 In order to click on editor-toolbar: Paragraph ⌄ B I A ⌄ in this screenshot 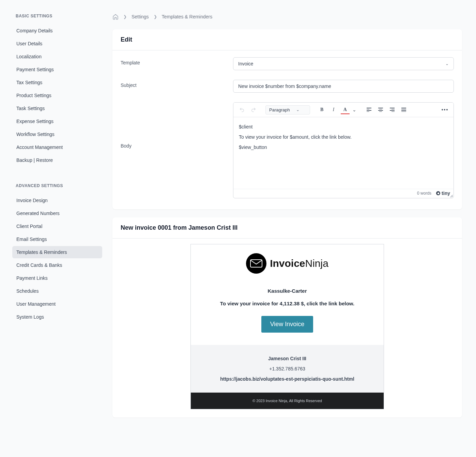, I will do `click(343, 110)`.